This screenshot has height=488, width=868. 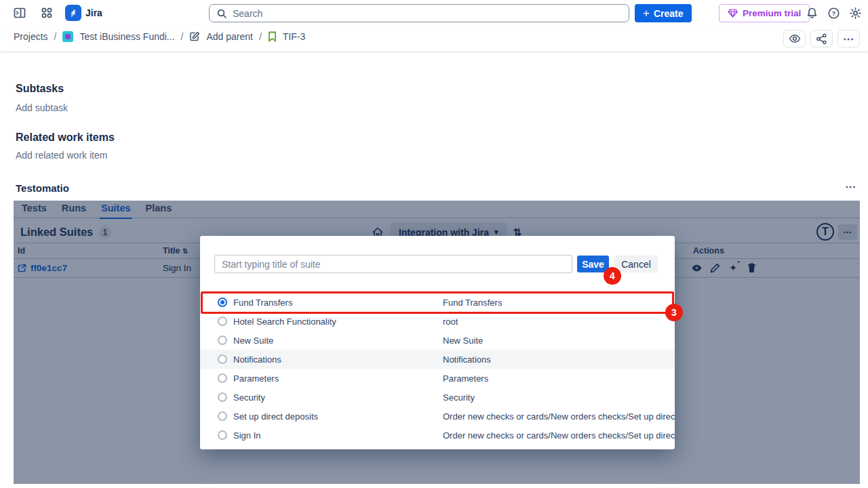 I want to click on top-nav-bar: Jira Search + Create Premium trial ?, so click(x=434, y=13).